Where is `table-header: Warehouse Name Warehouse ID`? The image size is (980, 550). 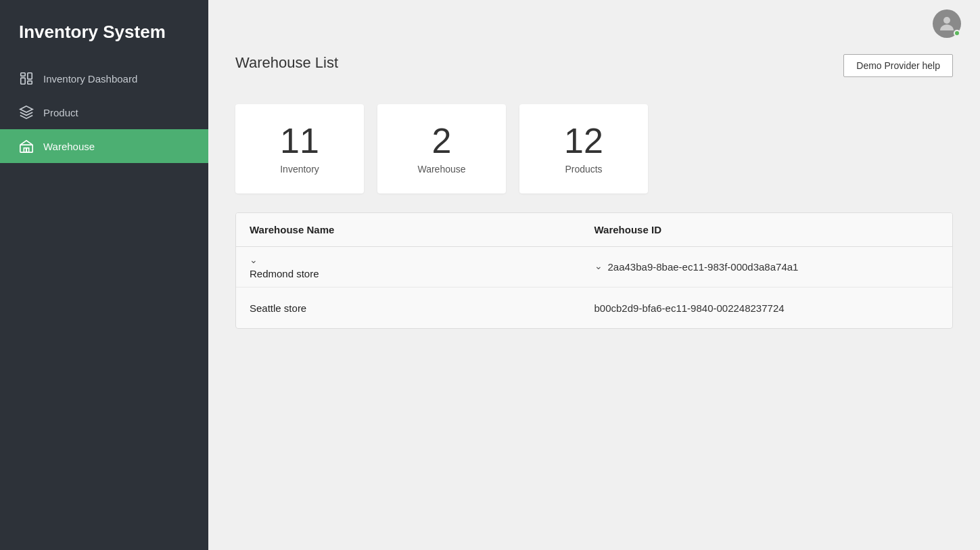 table-header: Warehouse Name Warehouse ID is located at coordinates (594, 230).